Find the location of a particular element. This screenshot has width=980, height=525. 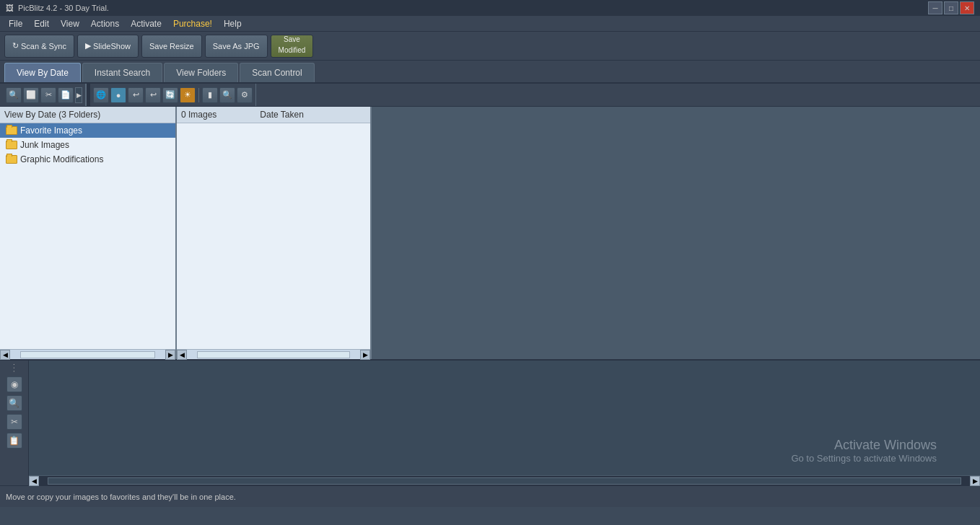

left-scrollbar: ◀ ▶ is located at coordinates (88, 354).